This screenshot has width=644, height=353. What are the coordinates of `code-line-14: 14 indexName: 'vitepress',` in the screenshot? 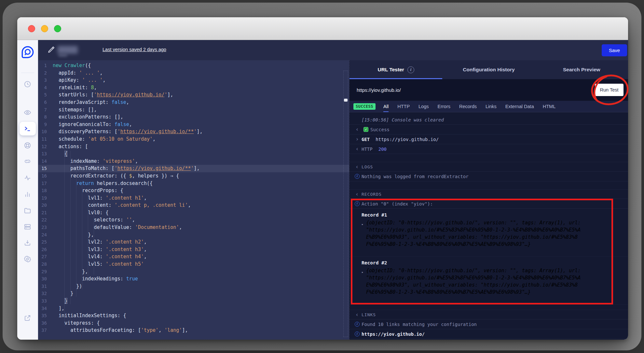 It's located at (194, 162).